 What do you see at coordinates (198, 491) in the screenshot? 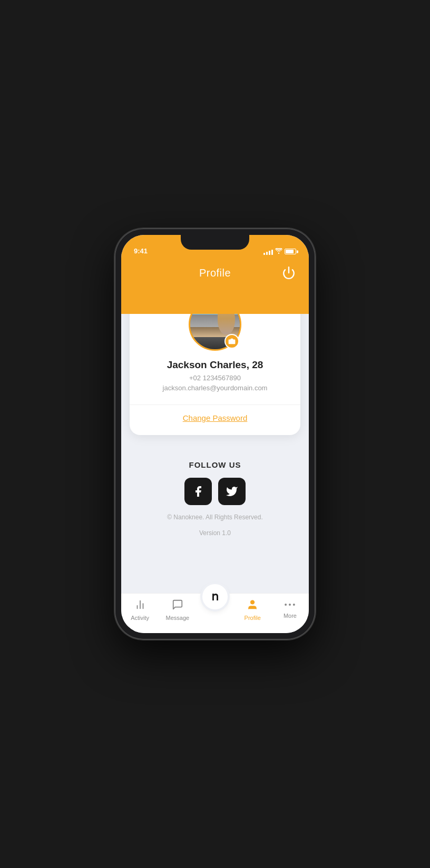
I see `facebook-button` at bounding box center [198, 491].